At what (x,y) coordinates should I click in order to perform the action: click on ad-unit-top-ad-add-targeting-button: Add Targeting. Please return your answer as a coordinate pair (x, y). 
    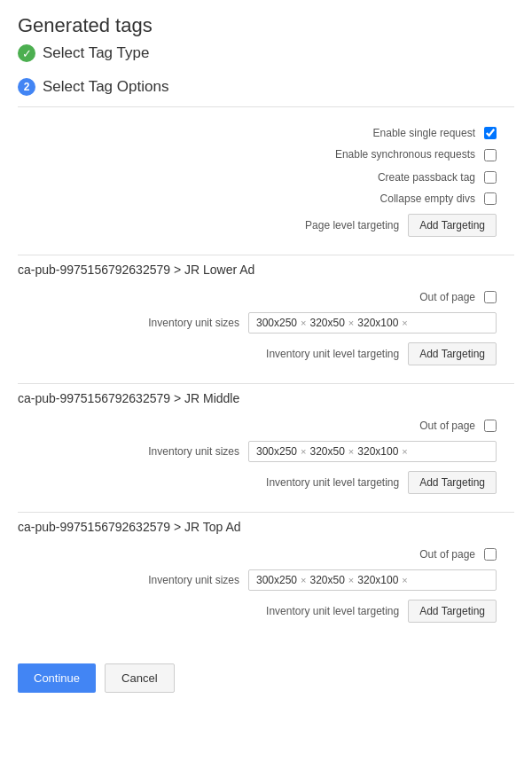
    Looking at the image, I should click on (452, 611).